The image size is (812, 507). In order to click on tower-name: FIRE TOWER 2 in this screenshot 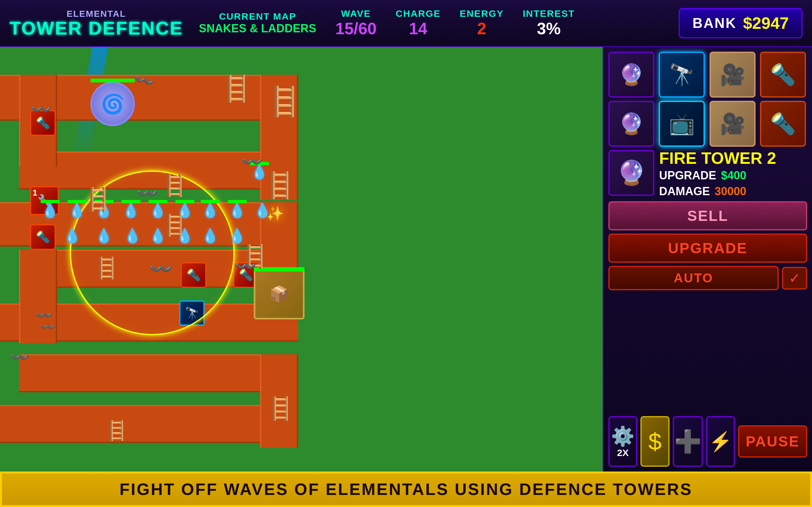, I will do `click(733, 158)`.